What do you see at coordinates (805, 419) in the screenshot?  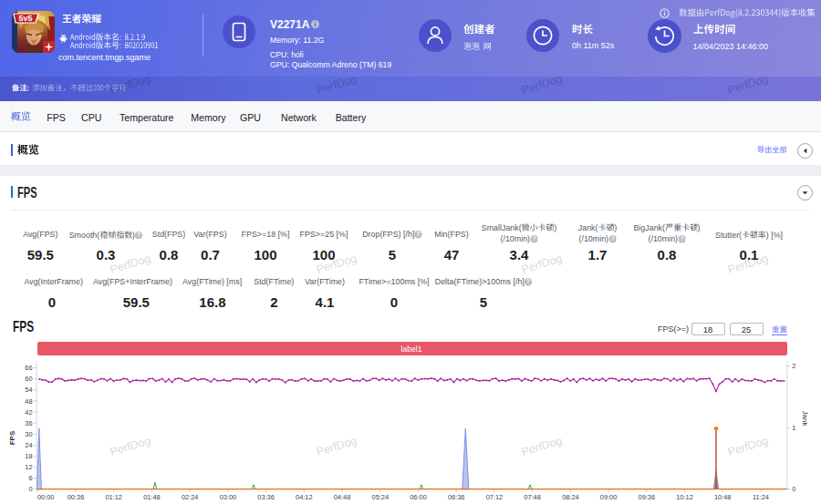 I see `svg-text: Jank` at bounding box center [805, 419].